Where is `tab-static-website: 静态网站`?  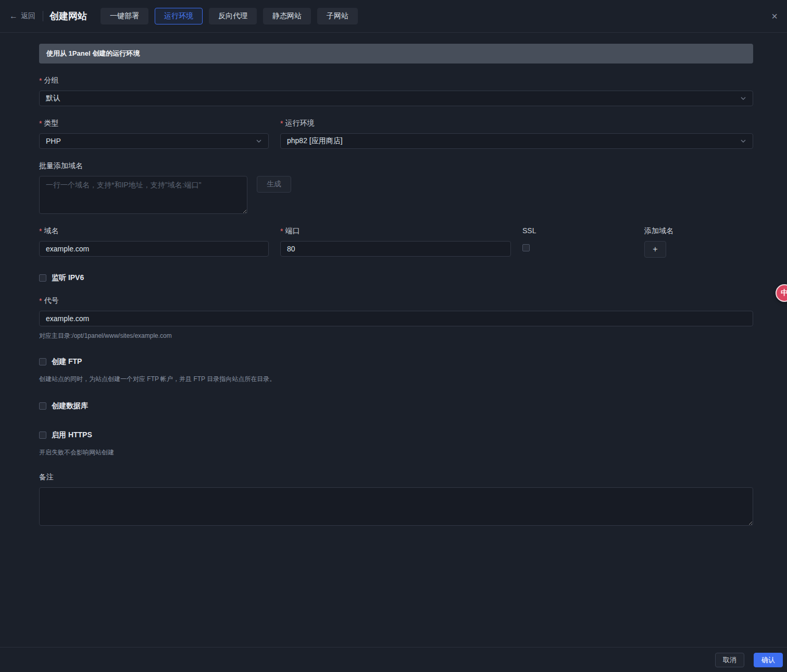 tab-static-website: 静态网站 is located at coordinates (287, 16).